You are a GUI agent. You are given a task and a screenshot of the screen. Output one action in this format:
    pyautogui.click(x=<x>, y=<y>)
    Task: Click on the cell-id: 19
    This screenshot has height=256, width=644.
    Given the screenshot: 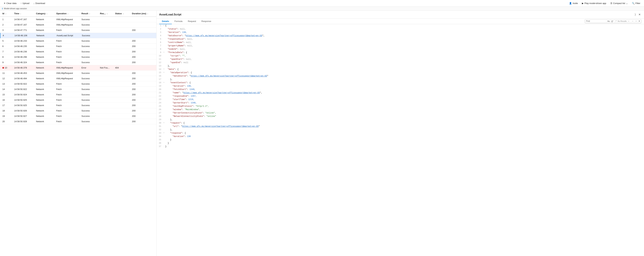 What is the action you would take?
    pyautogui.click(x=7, y=116)
    